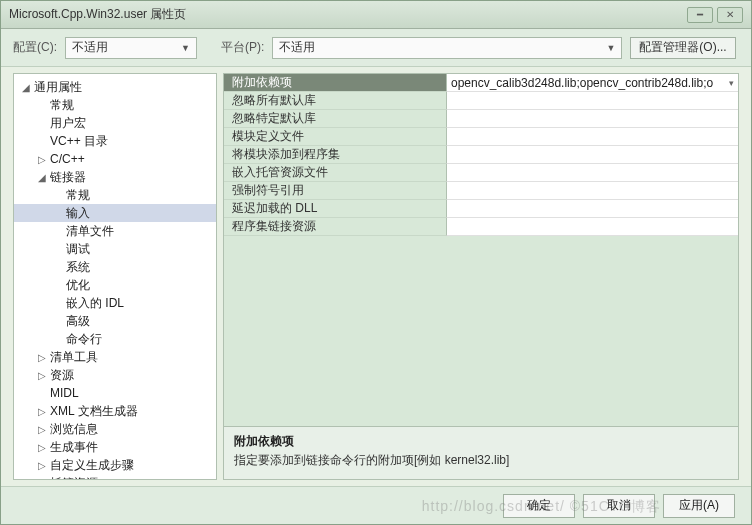  What do you see at coordinates (77, 196) in the screenshot?
I see `tree-item-label: 常规` at bounding box center [77, 196].